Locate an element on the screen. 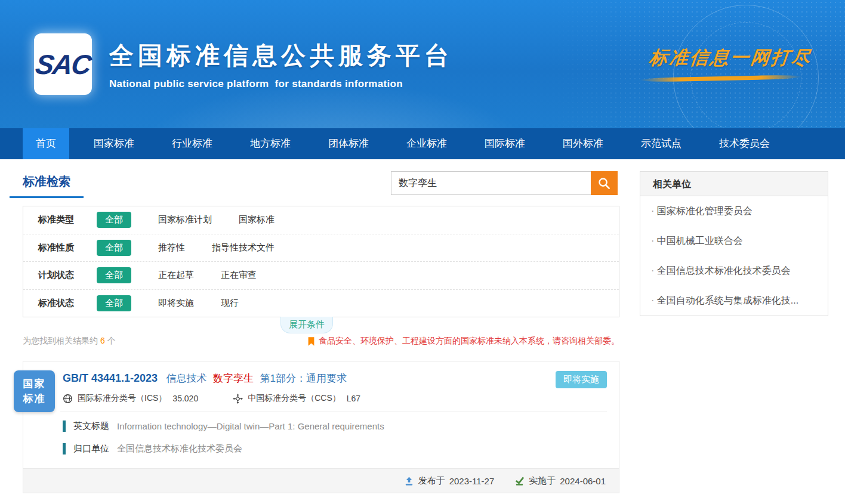 The height and width of the screenshot is (504, 845). results-count-prefix: 为您找到相关结果约 is located at coordinates (60, 341).